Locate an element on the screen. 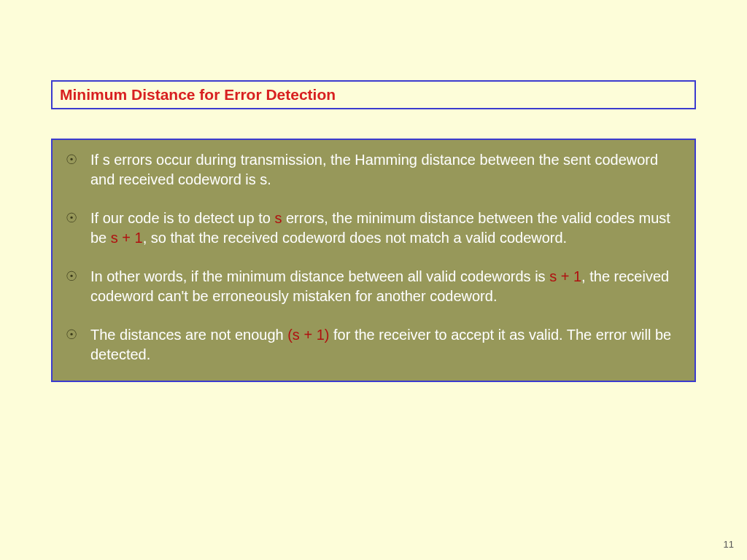 Image resolution: width=747 pixels, height=560 pixels. bullet-2-post: , so that the received codeword does not… is located at coordinates (355, 238).